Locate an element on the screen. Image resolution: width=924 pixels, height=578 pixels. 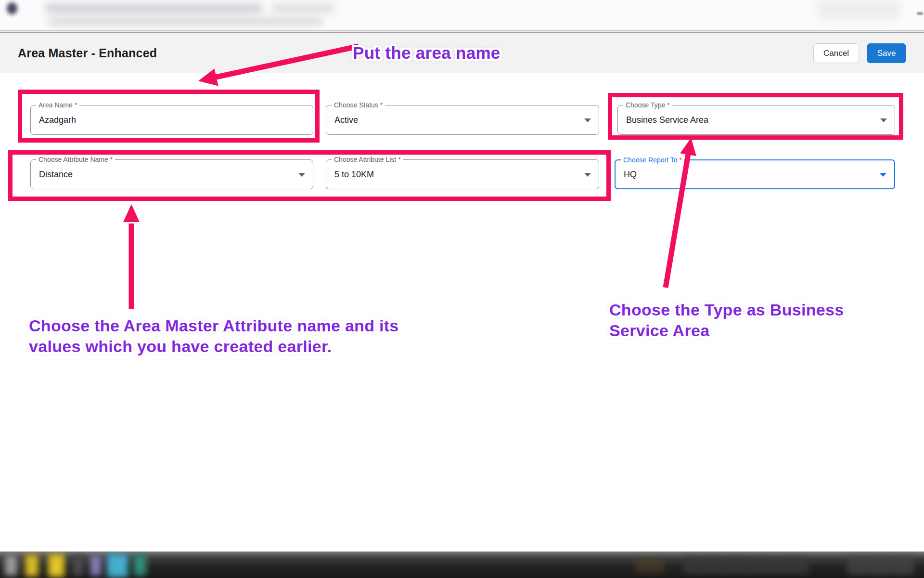
report-to-value: HQ is located at coordinates (630, 174).